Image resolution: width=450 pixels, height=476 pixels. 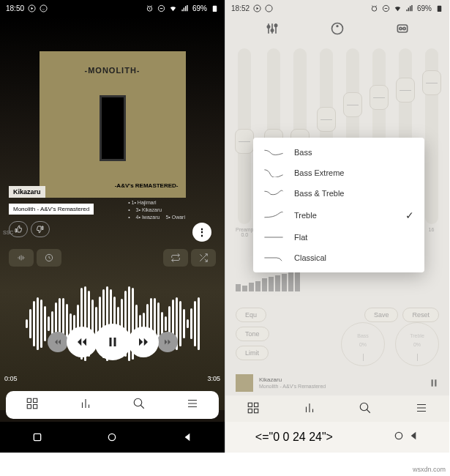 I want to click on limit-button: Limit, so click(x=252, y=353).